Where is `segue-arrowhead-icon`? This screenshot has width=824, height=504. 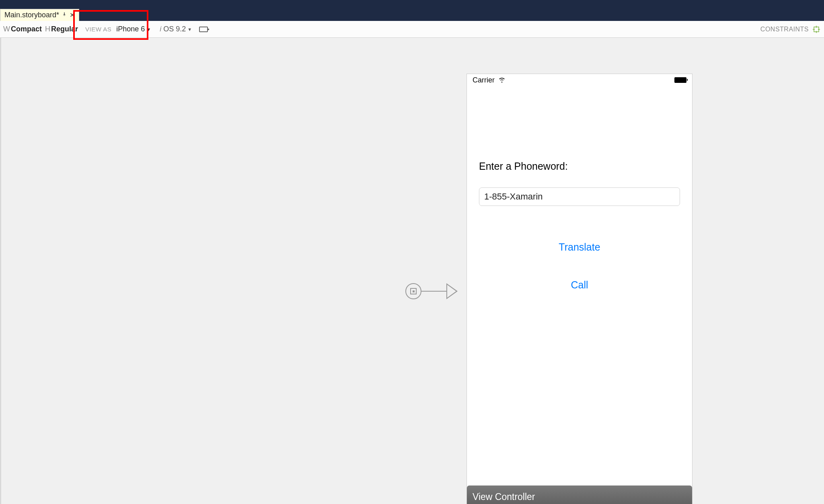
segue-arrowhead-icon is located at coordinates (452, 291).